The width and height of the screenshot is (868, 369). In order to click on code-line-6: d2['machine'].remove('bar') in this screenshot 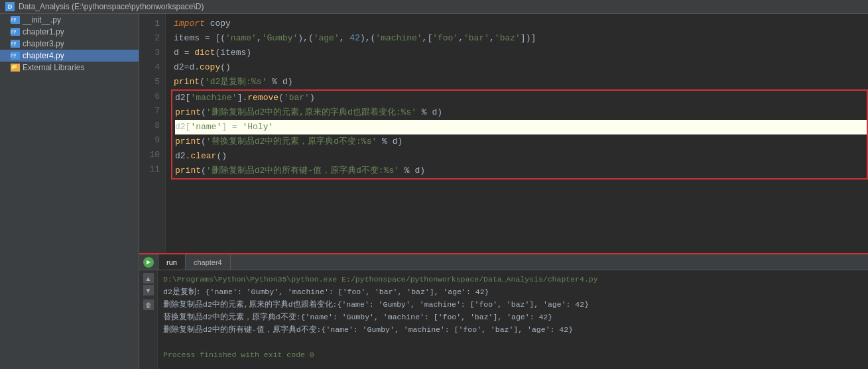, I will do `click(521, 98)`.